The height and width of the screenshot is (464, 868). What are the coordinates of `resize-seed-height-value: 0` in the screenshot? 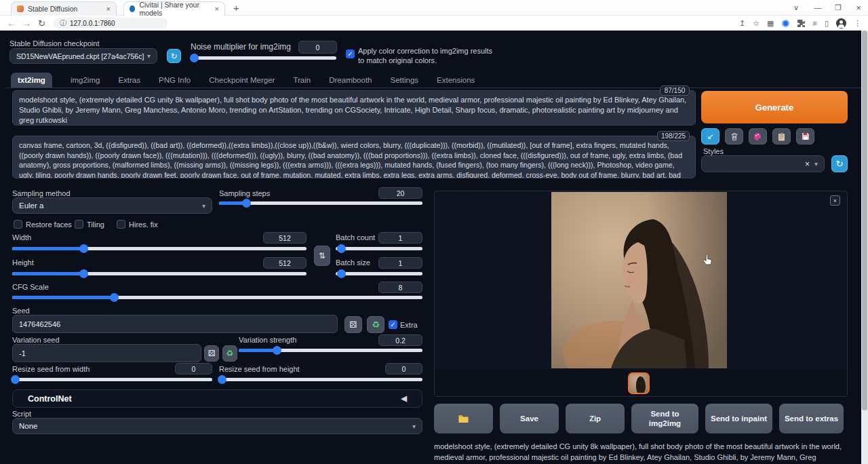 It's located at (404, 369).